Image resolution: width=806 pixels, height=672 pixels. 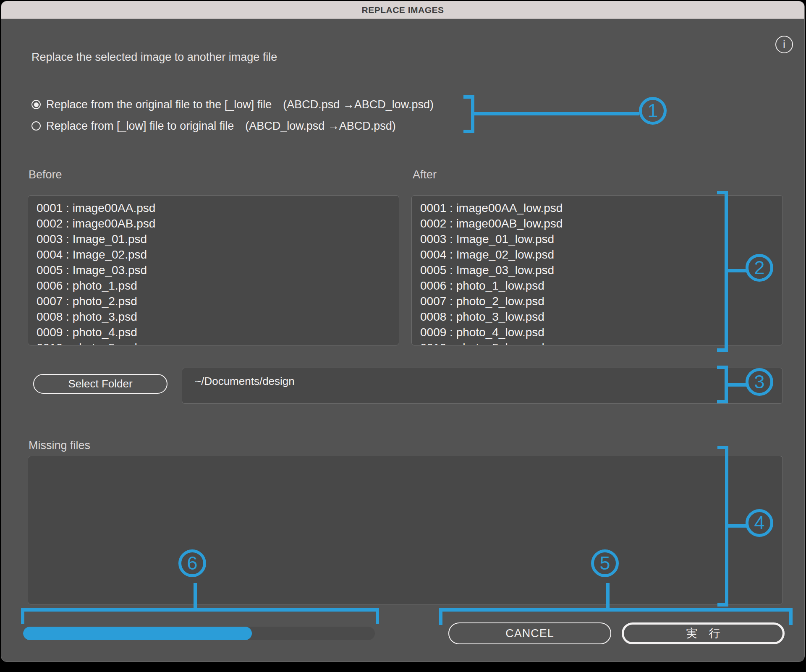 What do you see at coordinates (140, 126) in the screenshot?
I see `radio-option-label: Replace from [_low] file to original fil…` at bounding box center [140, 126].